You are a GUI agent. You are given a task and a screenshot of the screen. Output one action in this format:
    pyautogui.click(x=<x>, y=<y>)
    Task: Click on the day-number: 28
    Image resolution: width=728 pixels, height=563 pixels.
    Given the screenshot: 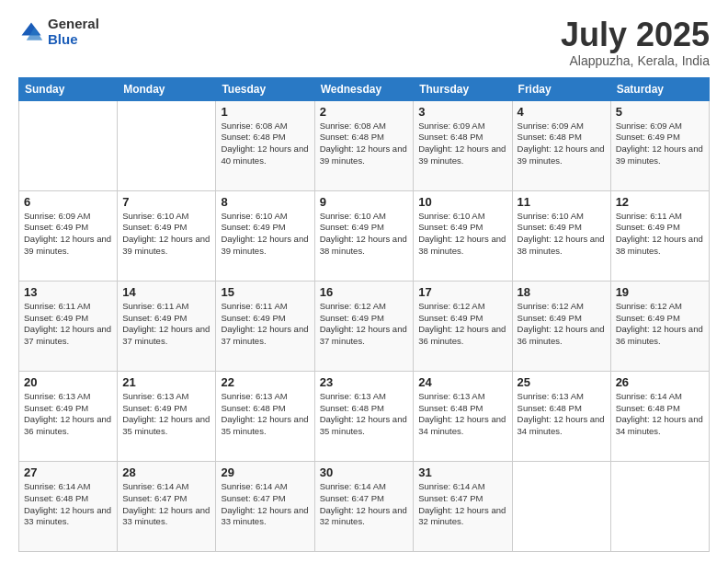 What is the action you would take?
    pyautogui.click(x=166, y=473)
    